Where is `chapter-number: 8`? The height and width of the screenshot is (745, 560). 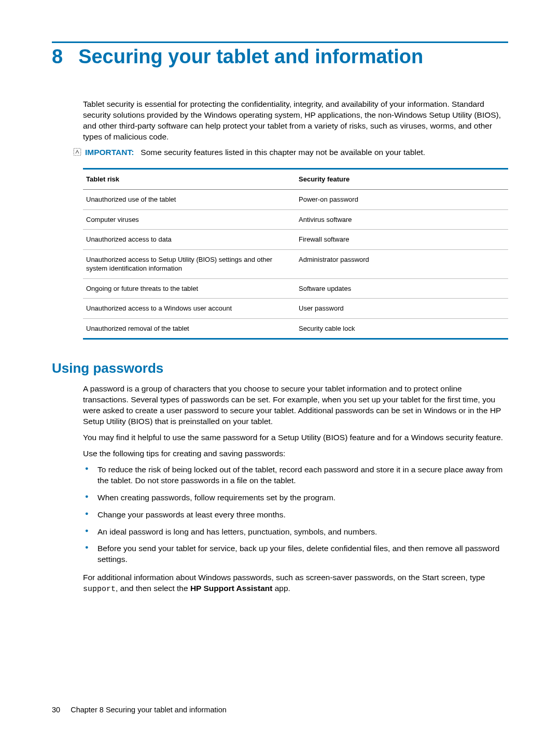
chapter-number: 8 is located at coordinates (57, 57).